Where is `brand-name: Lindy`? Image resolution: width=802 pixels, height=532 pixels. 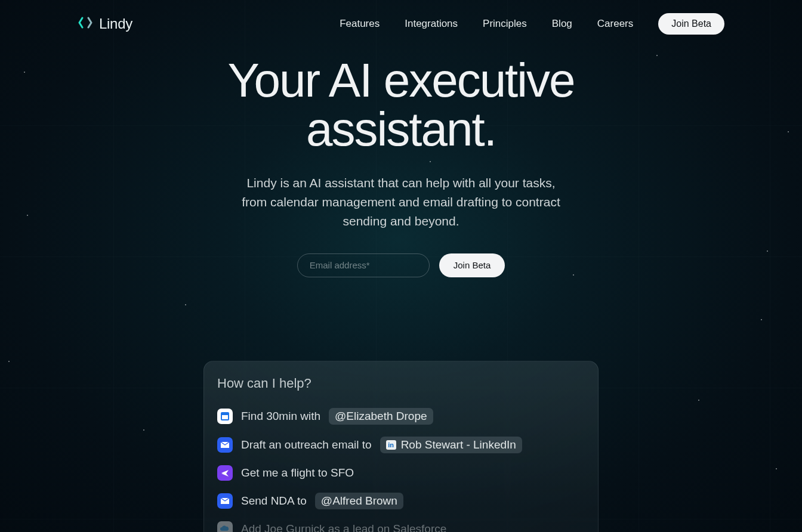
brand-name: Lindy is located at coordinates (116, 24).